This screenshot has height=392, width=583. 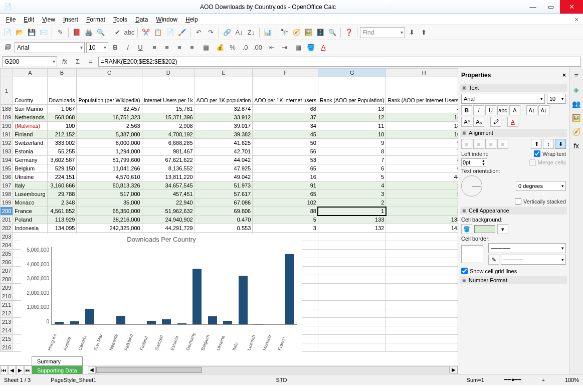 What do you see at coordinates (8, 33) in the screenshot?
I see `new-icon: 📄` at bounding box center [8, 33].